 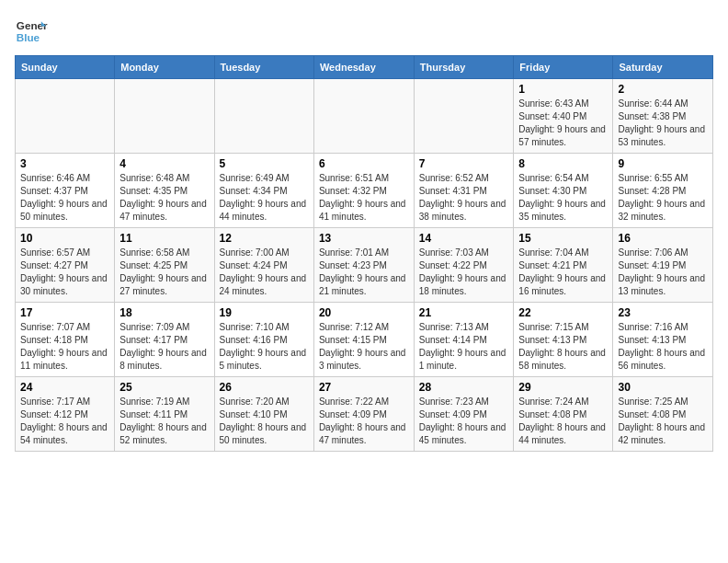 What do you see at coordinates (563, 414) in the screenshot?
I see `calendar-cell: 29Sunrise: 7:24 AM Sunset: 4:08 PM Dayli…` at bounding box center [563, 414].